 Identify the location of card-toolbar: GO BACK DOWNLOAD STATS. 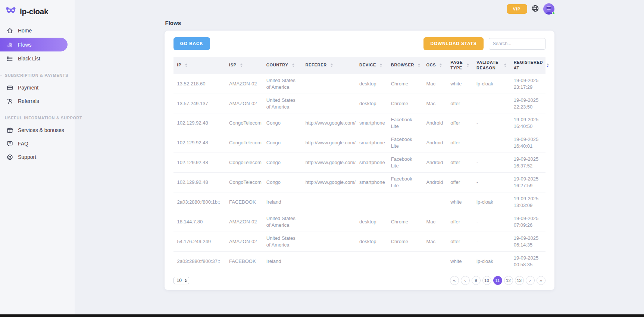
(360, 44).